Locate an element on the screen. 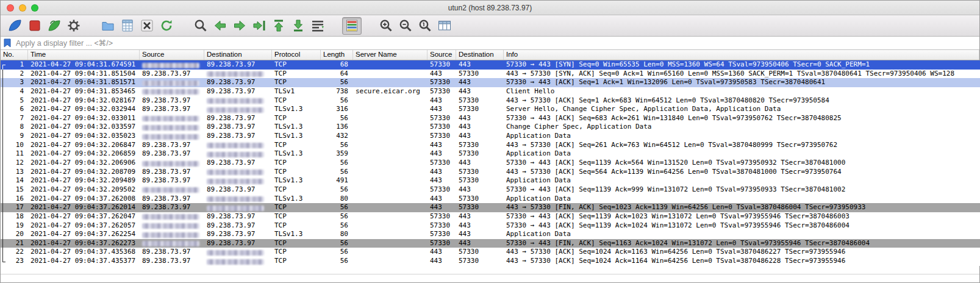 This screenshot has width=980, height=283. start-capture-button is located at coordinates (15, 26).